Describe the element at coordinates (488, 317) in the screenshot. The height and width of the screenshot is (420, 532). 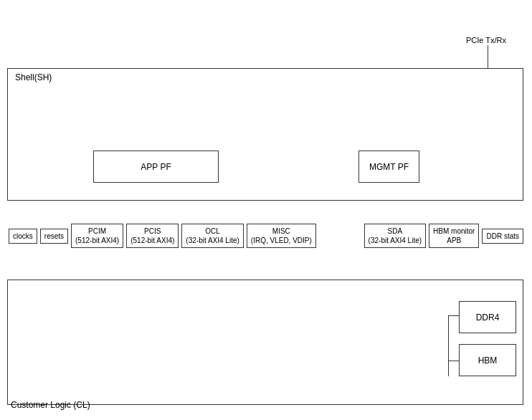
I see `ddr4-box: DDR4` at that location.